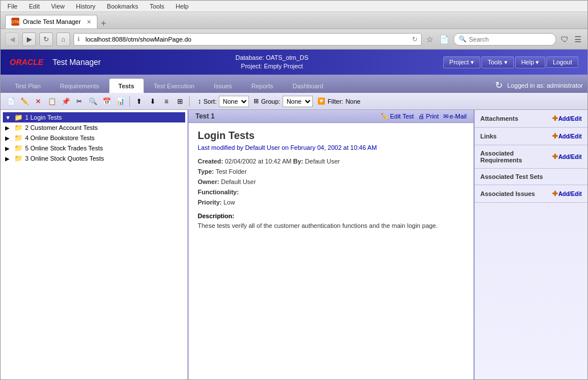 The image size is (588, 380). What do you see at coordinates (18, 158) in the screenshot?
I see `folder-icon-3: 📁` at bounding box center [18, 158].